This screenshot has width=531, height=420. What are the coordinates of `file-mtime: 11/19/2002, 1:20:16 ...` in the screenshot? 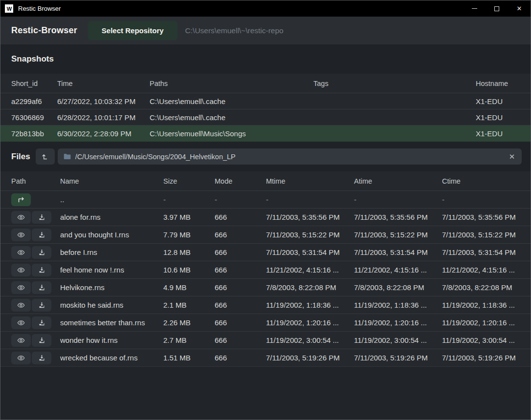 It's located at (310, 322).